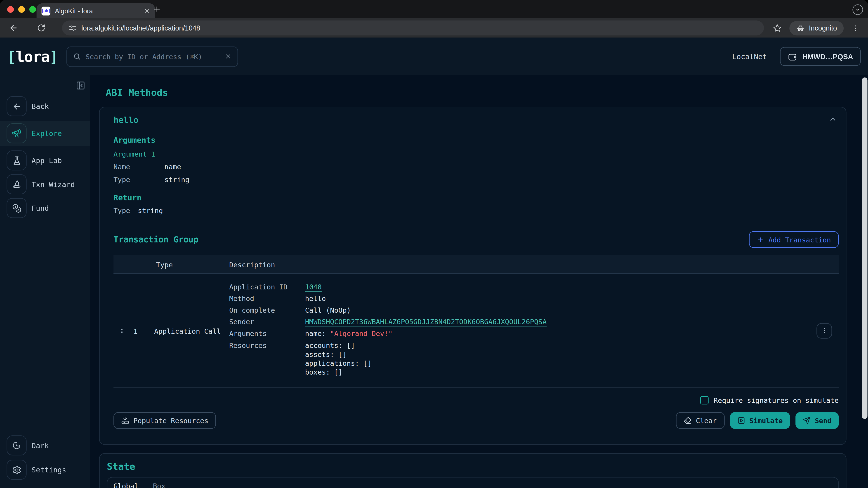 The height and width of the screenshot is (488, 868). What do you see at coordinates (33, 9) in the screenshot?
I see `zoom-window-button` at bounding box center [33, 9].